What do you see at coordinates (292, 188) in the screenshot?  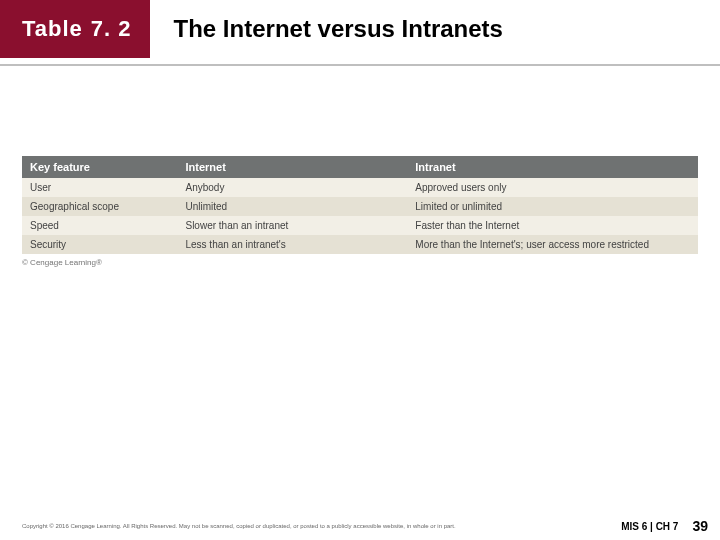 I see `cell-internet: Anybody` at bounding box center [292, 188].